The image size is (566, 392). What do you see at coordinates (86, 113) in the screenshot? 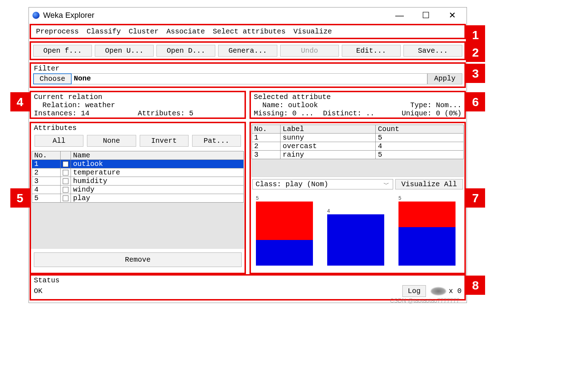
I see `instances-field: Instances: 14` at bounding box center [86, 113].